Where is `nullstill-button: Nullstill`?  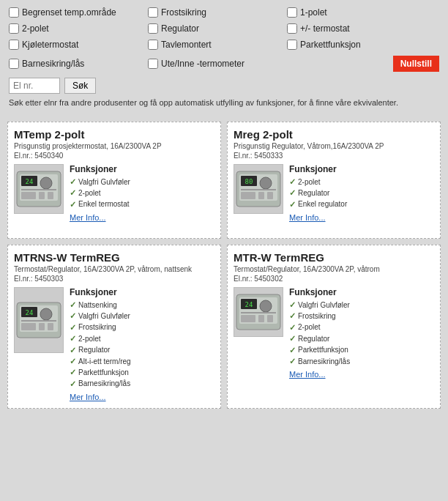 nullstill-button: Nullstill is located at coordinates (416, 64).